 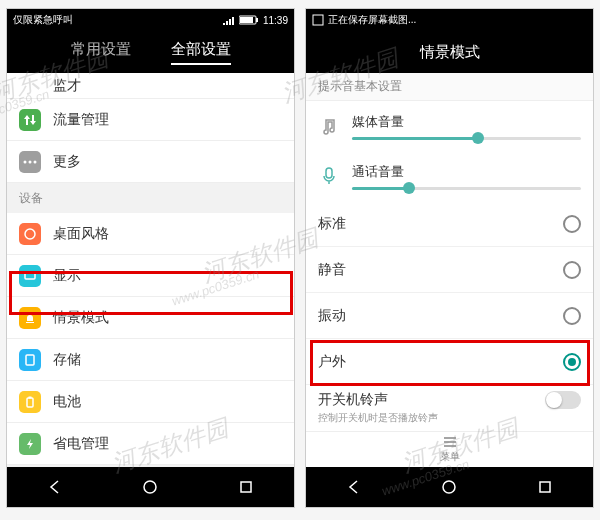 I want to click on section-device: 设备, so click(x=150, y=198).